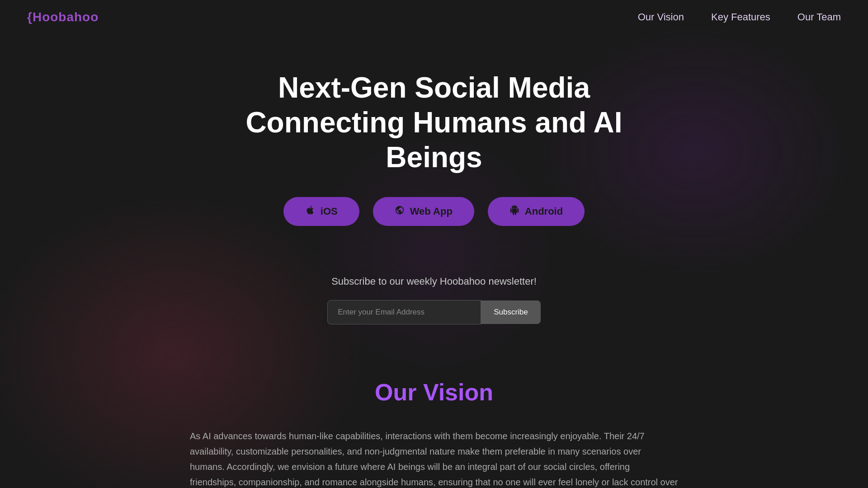 The width and height of the screenshot is (868, 488). I want to click on vision-title: Our Vision, so click(434, 392).